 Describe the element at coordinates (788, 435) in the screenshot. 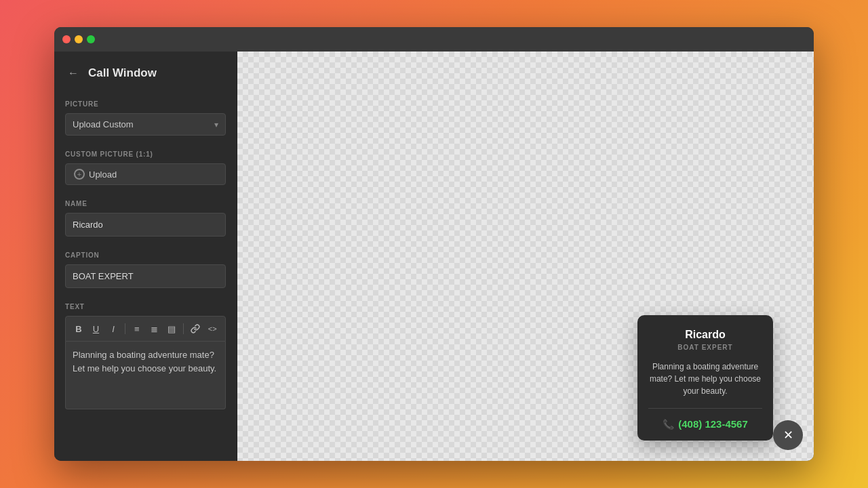

I see `close-icon: ✕` at that location.